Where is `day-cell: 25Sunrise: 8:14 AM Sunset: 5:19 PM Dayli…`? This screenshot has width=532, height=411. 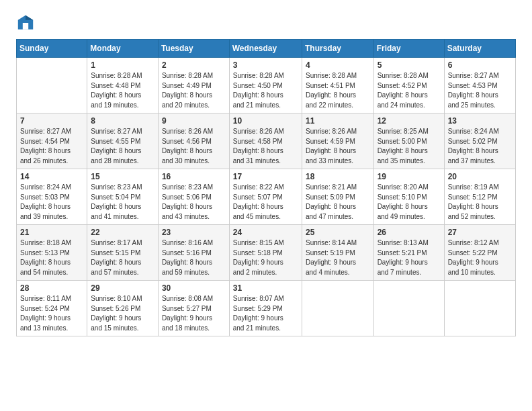 day-cell: 25Sunrise: 8:14 AM Sunset: 5:19 PM Dayli… is located at coordinates (337, 253).